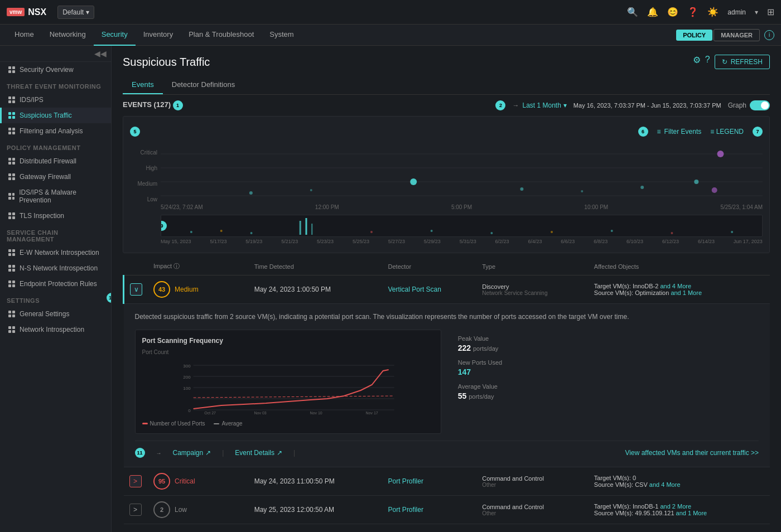  What do you see at coordinates (481, 396) in the screenshot?
I see `avg-unit: ports/day` at bounding box center [481, 396].